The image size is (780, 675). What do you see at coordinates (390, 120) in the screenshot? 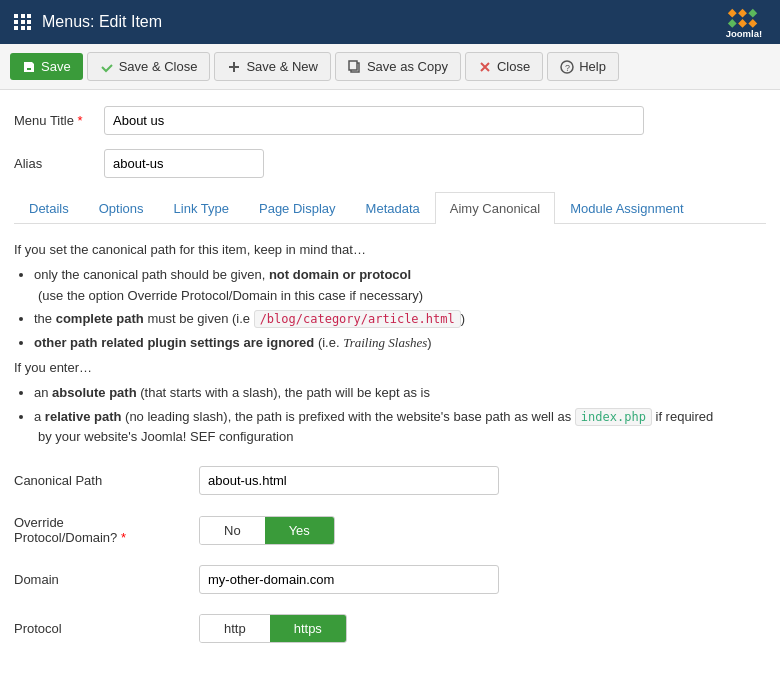
I see `menu-title-group: Menu Title *` at bounding box center [390, 120].